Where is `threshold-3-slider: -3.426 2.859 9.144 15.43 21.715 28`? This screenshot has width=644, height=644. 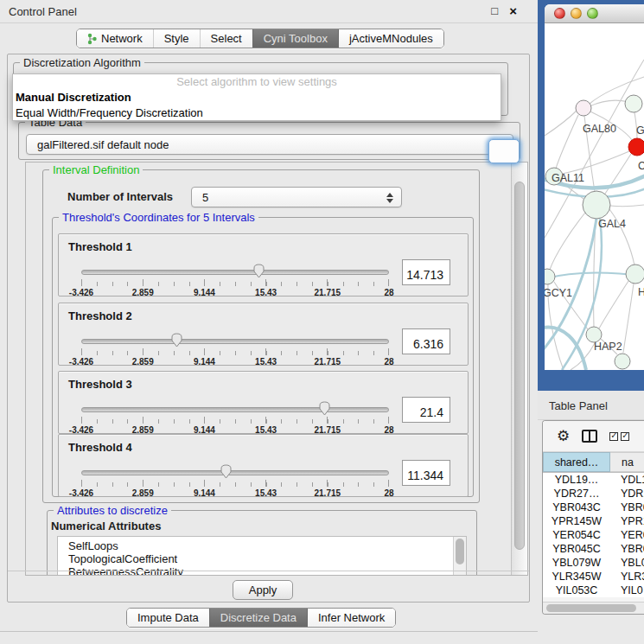
threshold-3-slider: -3.426 2.859 9.144 15.43 21.715 28 is located at coordinates (235, 417).